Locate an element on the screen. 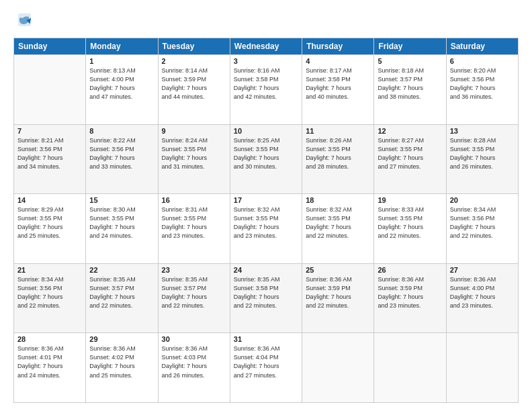  calendar-cell: 15Sunrise: 8:30 AMSunset: 3:55 PMDayligh… is located at coordinates (122, 229).